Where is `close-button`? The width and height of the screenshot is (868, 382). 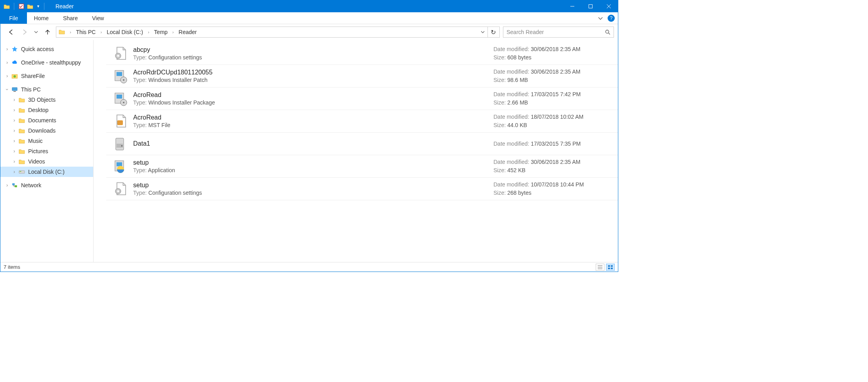 close-button is located at coordinates (609, 6).